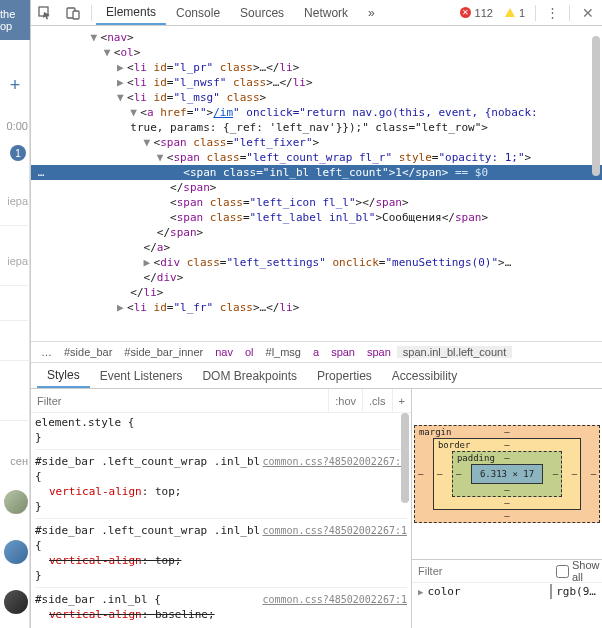 The image size is (602, 628). What do you see at coordinates (345, 400) in the screenshot?
I see `hov-toggle: :hov` at bounding box center [345, 400].